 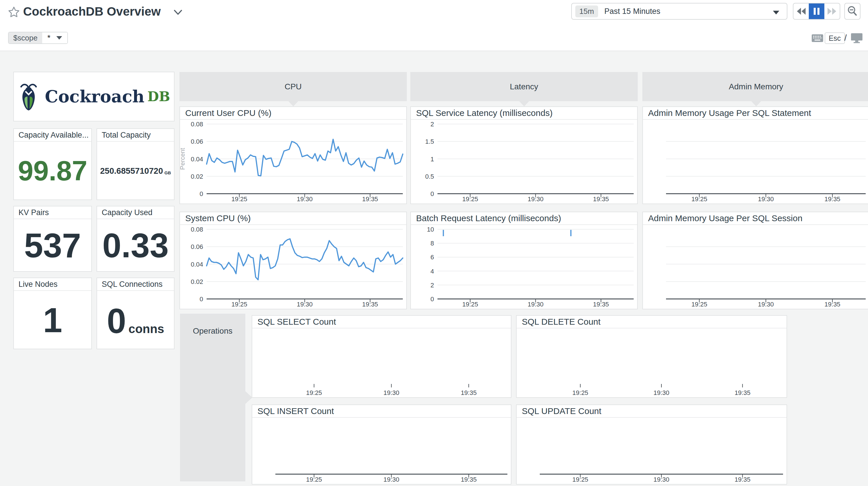 I want to click on stat-value: 0.33, so click(x=135, y=246).